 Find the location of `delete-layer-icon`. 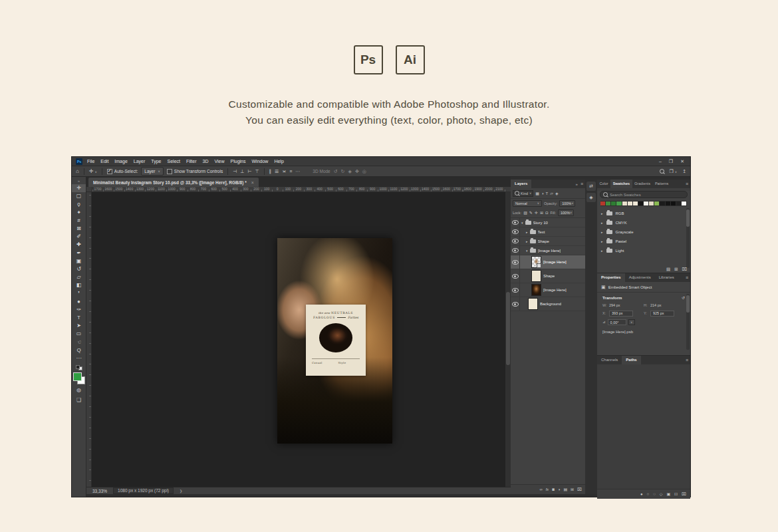

delete-layer-icon is located at coordinates (580, 489).